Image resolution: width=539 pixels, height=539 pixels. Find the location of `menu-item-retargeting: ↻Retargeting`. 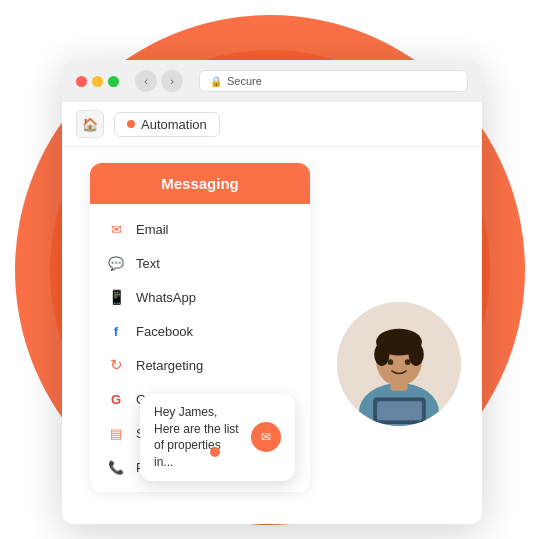

menu-item-retargeting: ↻Retargeting is located at coordinates (200, 365).